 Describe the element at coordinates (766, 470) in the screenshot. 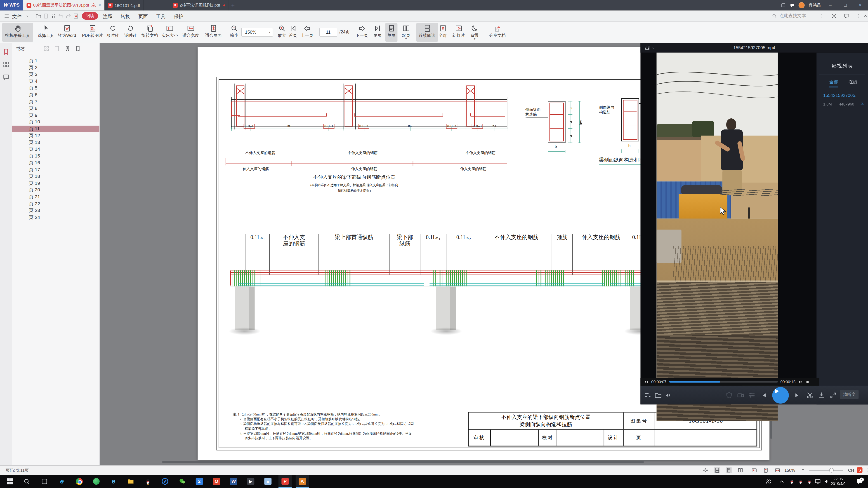

I see `status-fit-page-button` at that location.